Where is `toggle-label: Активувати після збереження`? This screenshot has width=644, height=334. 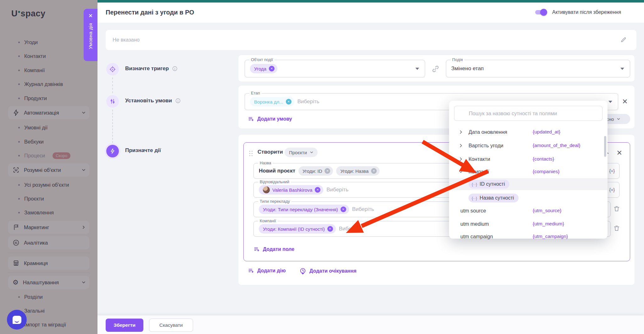
toggle-label: Активувати після збереження is located at coordinates (587, 12).